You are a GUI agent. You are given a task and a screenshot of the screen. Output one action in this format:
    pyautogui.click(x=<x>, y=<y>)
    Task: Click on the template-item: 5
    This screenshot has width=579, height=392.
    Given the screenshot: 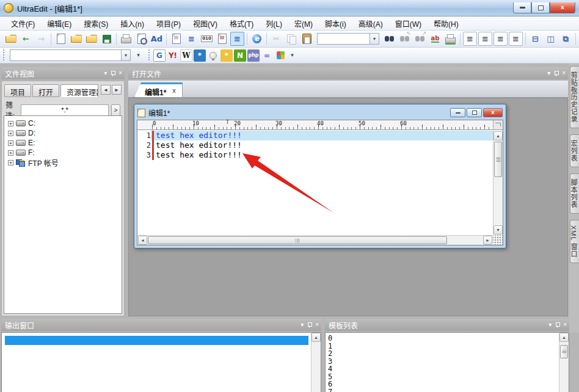 What is the action you would take?
    pyautogui.click(x=442, y=376)
    